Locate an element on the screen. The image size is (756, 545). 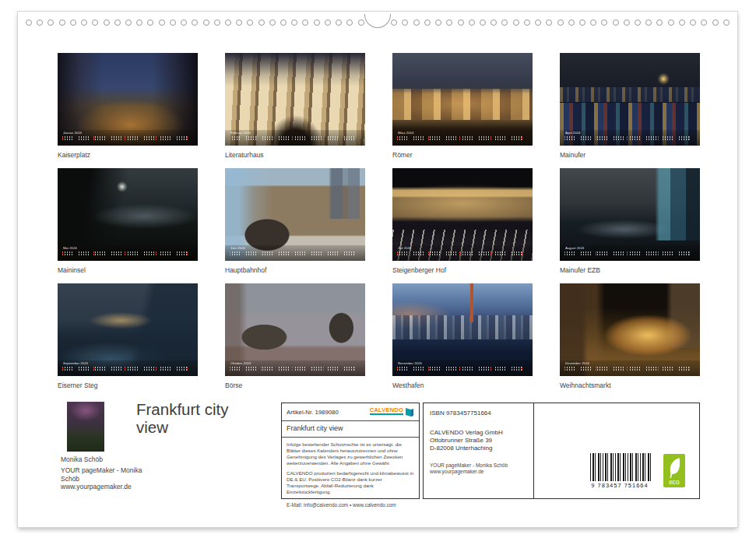
calvendo-flag-icon is located at coordinates (410, 413).